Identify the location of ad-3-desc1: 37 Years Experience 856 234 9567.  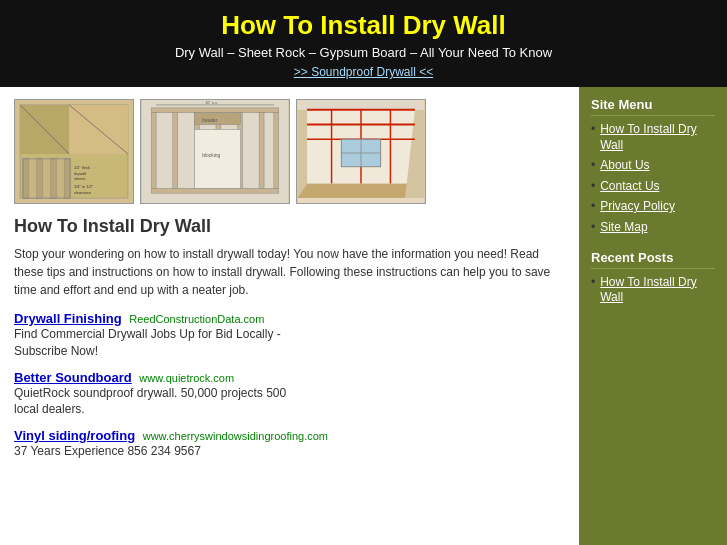
(290, 452).